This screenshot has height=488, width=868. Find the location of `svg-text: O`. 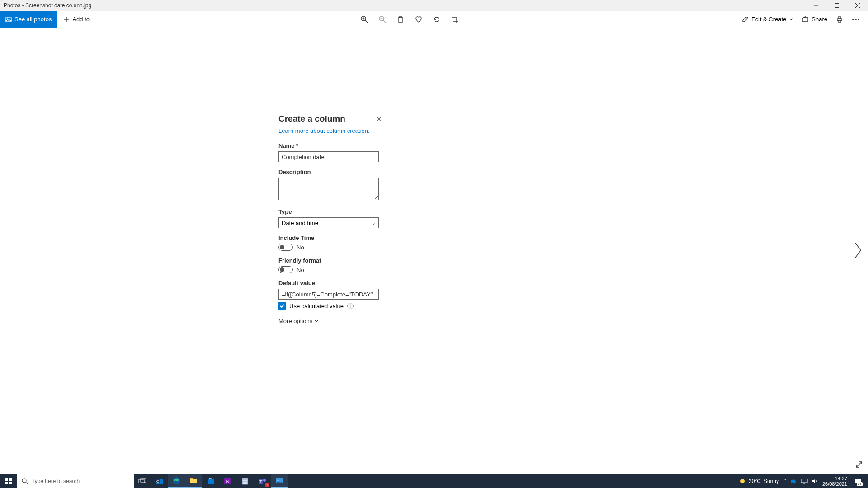

svg-text: O is located at coordinates (158, 482).